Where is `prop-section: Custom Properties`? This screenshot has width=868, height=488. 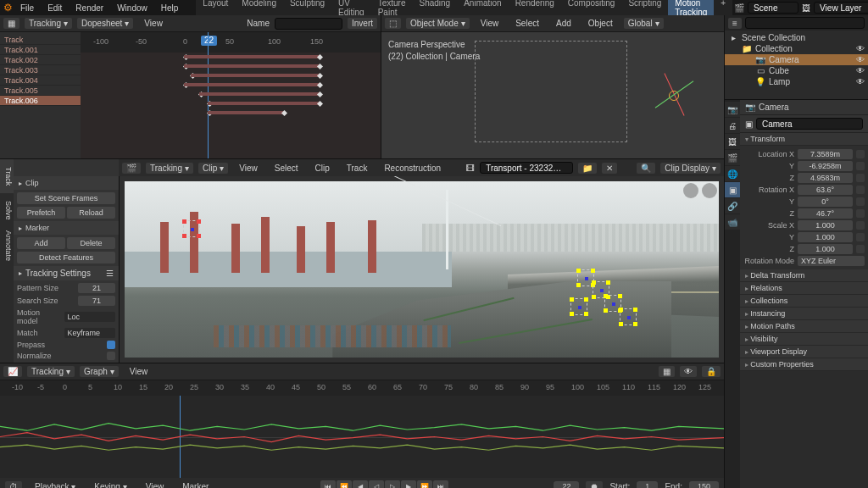
prop-section: Custom Properties is located at coordinates (804, 364).